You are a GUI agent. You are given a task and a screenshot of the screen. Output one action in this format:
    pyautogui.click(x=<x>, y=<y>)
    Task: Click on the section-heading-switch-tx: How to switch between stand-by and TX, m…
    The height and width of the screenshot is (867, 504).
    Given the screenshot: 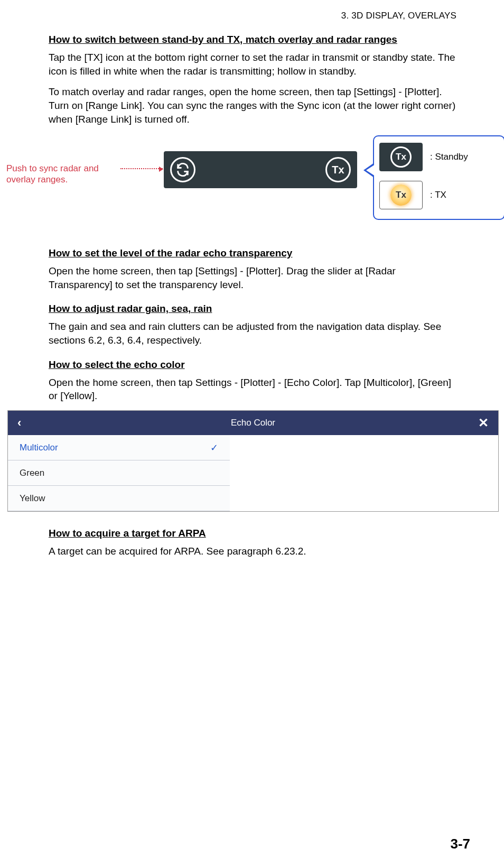 What is the action you would take?
    pyautogui.click(x=253, y=40)
    